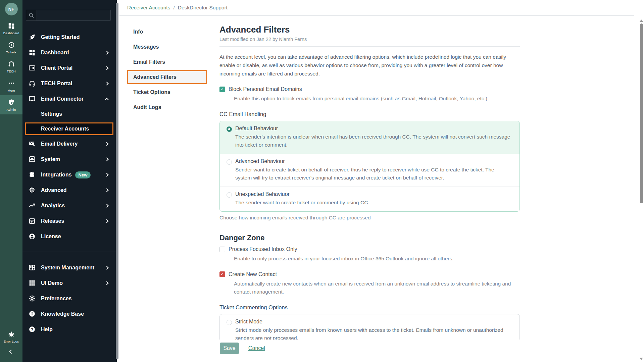  I want to click on rail-item-tickets: Tickets, so click(11, 48).